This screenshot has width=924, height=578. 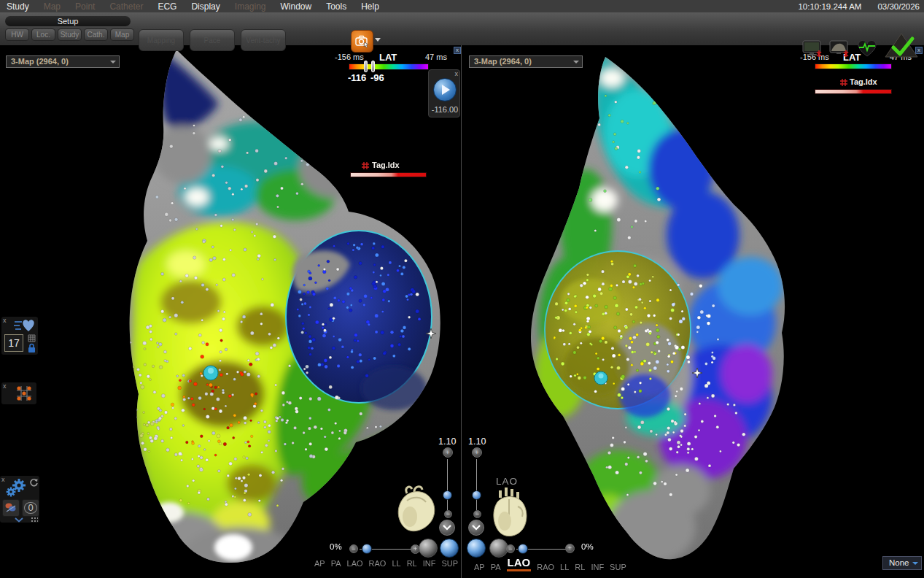 I want to click on clip-panel-close-button: x, so click(x=457, y=74).